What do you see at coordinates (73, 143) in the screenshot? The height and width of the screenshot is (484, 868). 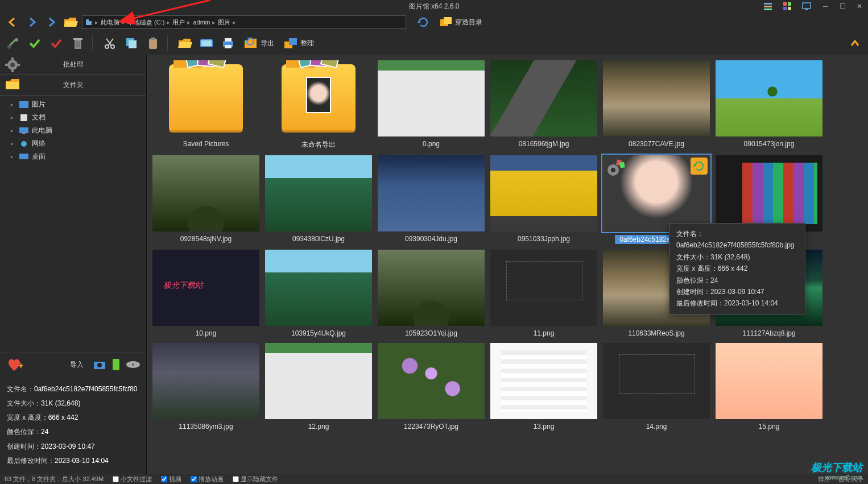 I see `tree-item-network: ▪网络` at bounding box center [73, 143].